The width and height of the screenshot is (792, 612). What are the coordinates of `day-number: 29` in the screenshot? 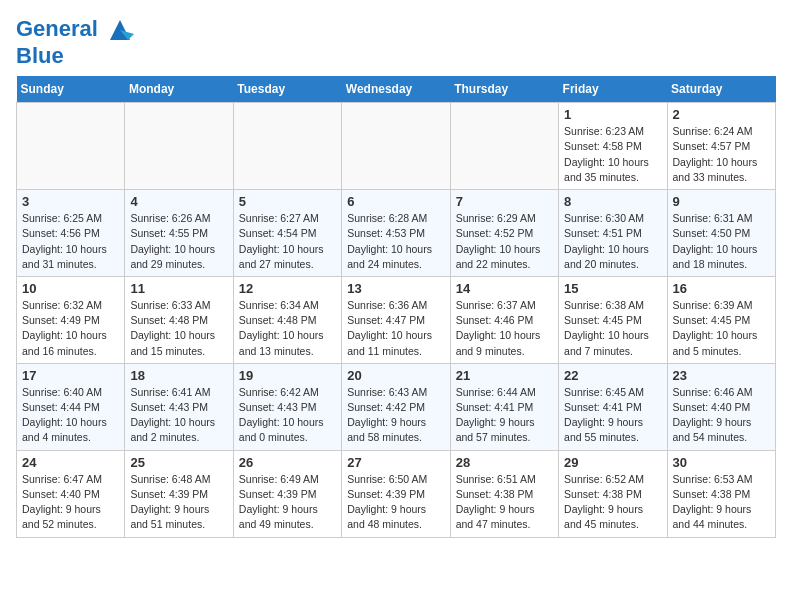 It's located at (612, 462).